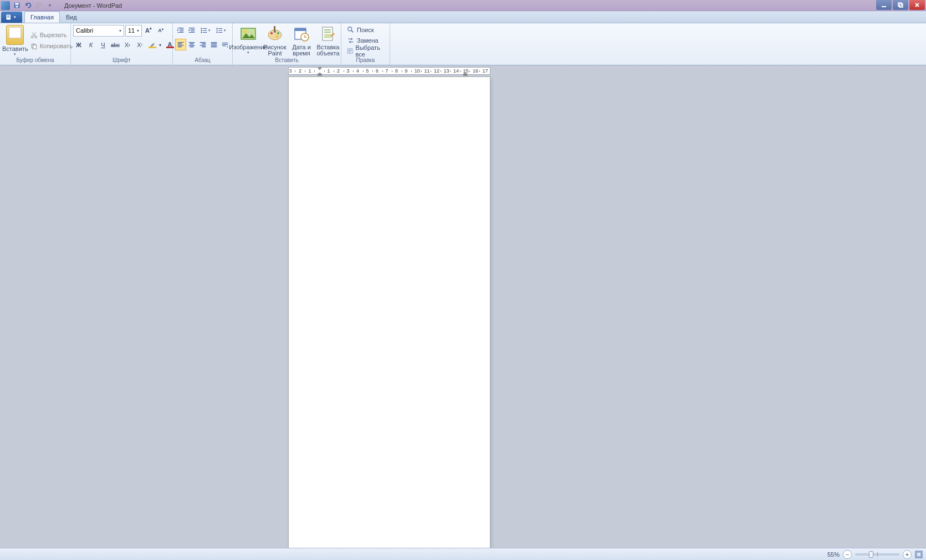 The image size is (926, 560). Describe the element at coordinates (877, 554) in the screenshot. I see `zoom-slider` at that location.